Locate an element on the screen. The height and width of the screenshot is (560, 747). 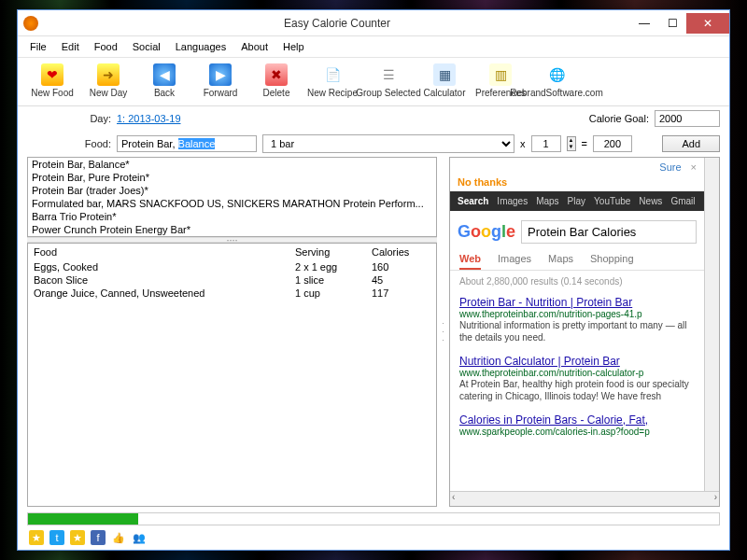
suggestion-item: Formulated bar, MARS SNACKFOOD US, SNICK… is located at coordinates (232, 203).